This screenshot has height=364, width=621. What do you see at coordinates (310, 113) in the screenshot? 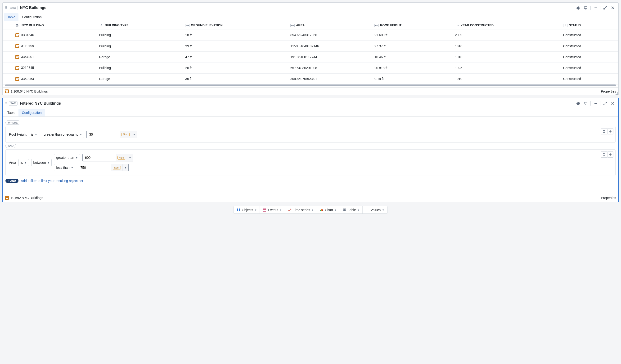
I see `tabs: Table Configuration` at bounding box center [310, 113].